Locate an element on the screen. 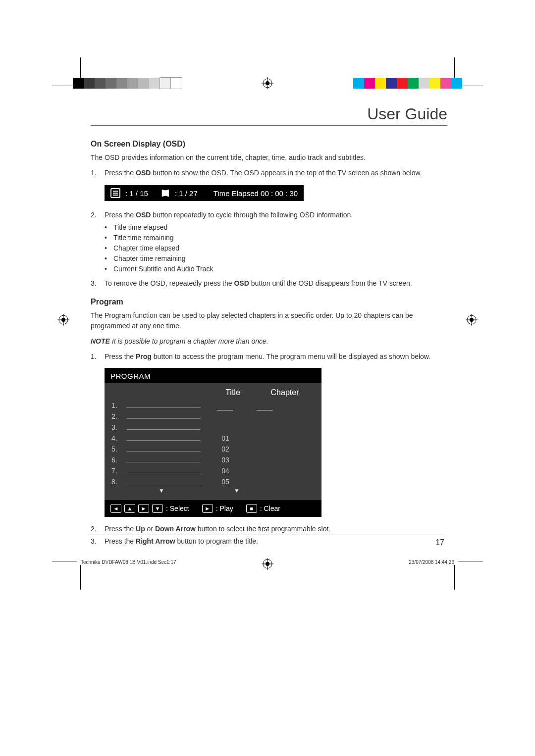 This screenshot has width=535, height=756. osd-bullet-item: Current Subtitle and Audio Track is located at coordinates (276, 269).